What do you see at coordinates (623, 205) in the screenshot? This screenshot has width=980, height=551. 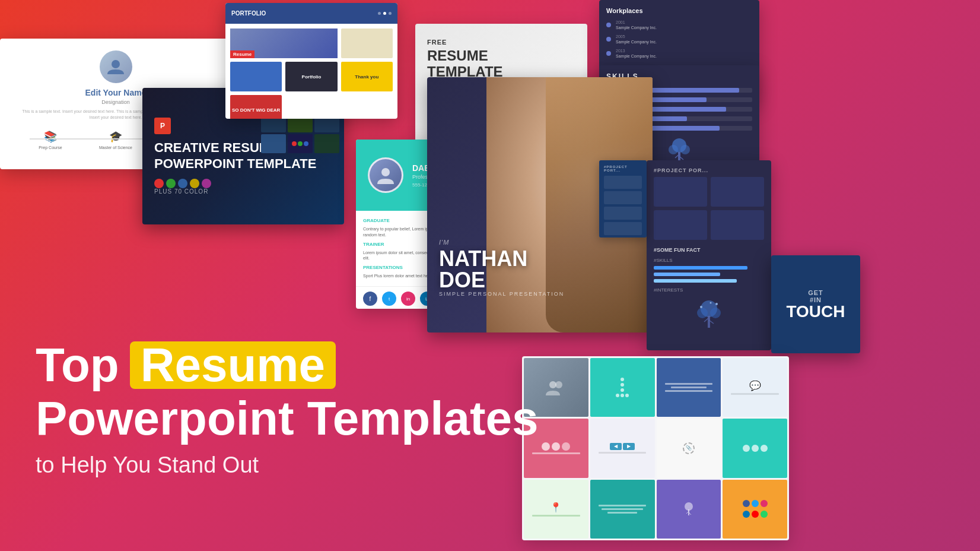 I see `card11-items` at bounding box center [623, 205].